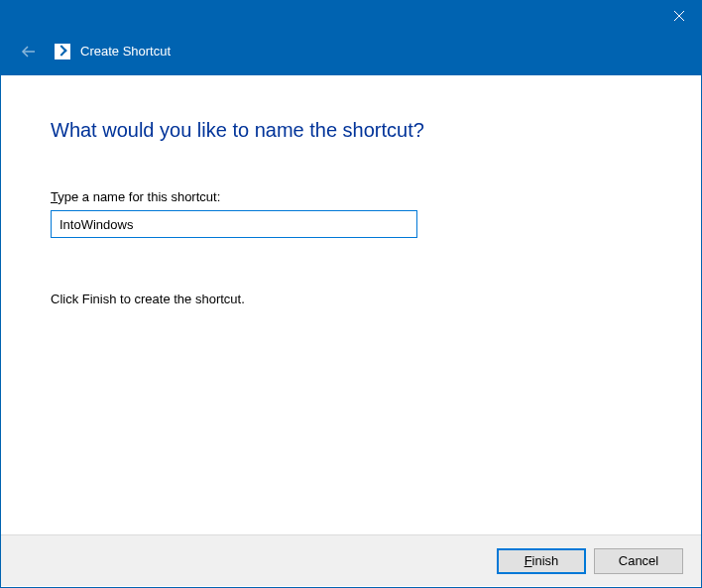 The height and width of the screenshot is (588, 702). Describe the element at coordinates (541, 561) in the screenshot. I see `finish-button: Finish` at that location.